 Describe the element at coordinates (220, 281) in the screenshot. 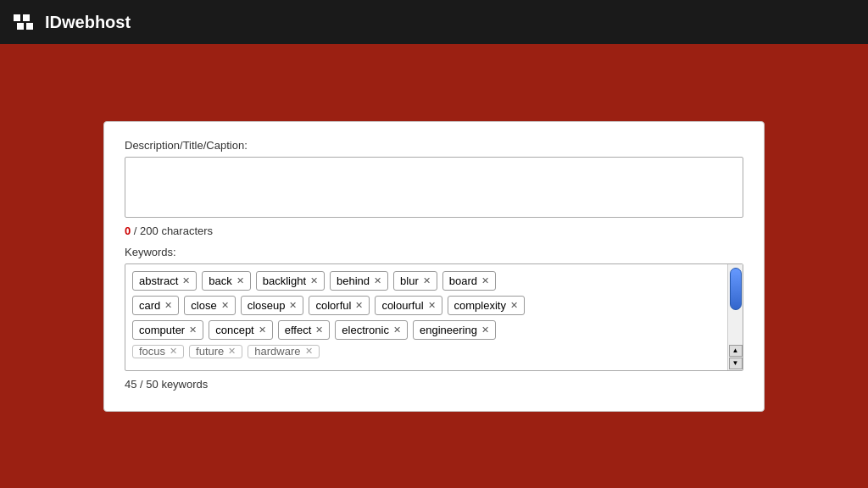

I see `keyword-label: back` at that location.